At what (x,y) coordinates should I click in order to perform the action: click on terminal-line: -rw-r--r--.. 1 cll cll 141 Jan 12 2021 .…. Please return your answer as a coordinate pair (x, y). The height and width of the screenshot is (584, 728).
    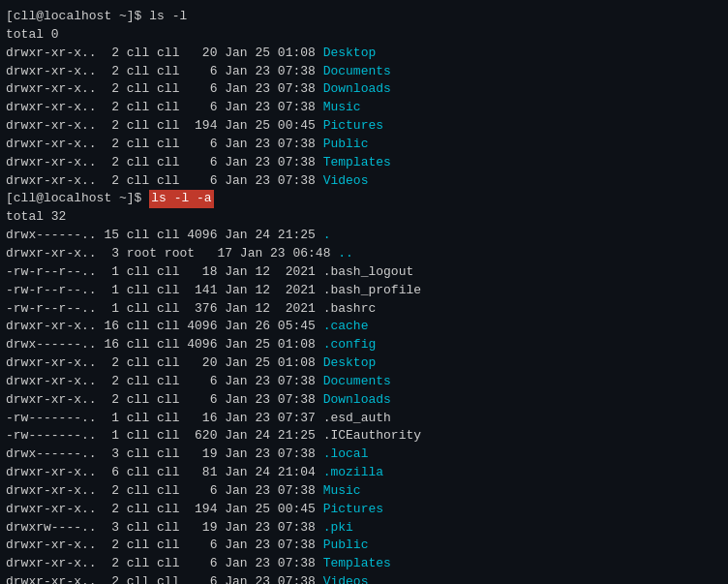
    Looking at the image, I should click on (364, 291).